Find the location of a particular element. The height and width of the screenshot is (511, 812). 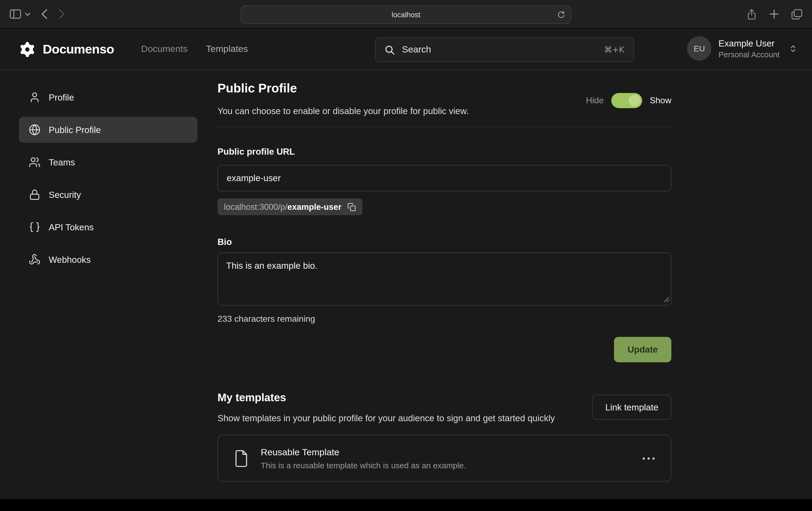

braces-icon is located at coordinates (34, 227).